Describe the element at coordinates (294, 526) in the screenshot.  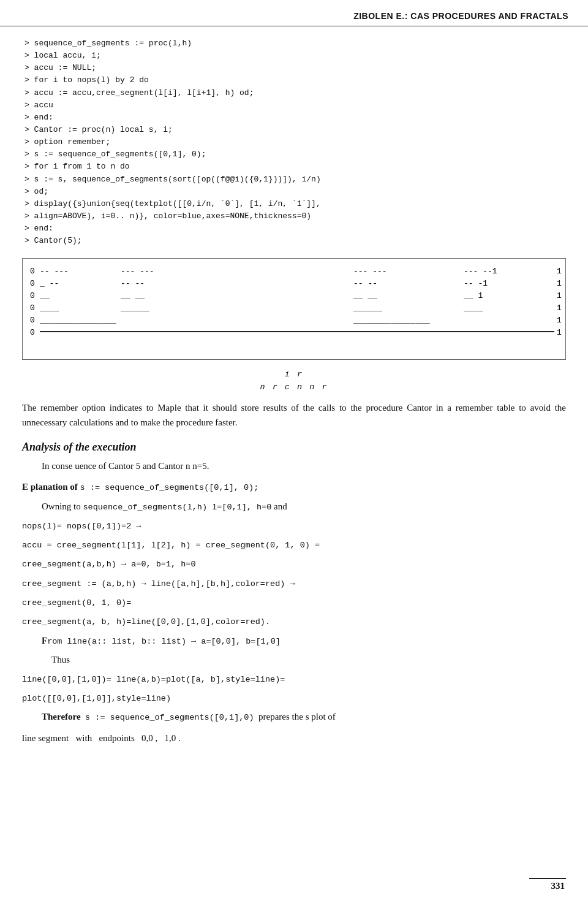
I see `nops-line: nops(l)= nops([0,1])=2 →` at that location.